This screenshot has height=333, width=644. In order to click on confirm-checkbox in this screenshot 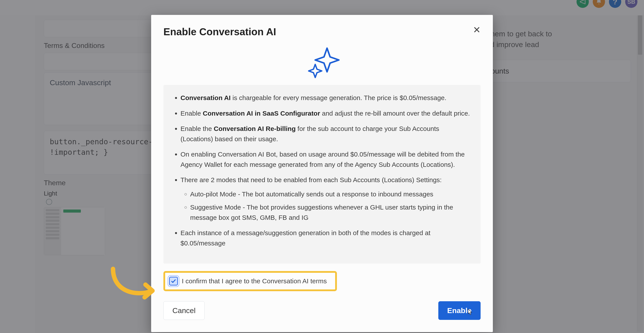, I will do `click(174, 281)`.